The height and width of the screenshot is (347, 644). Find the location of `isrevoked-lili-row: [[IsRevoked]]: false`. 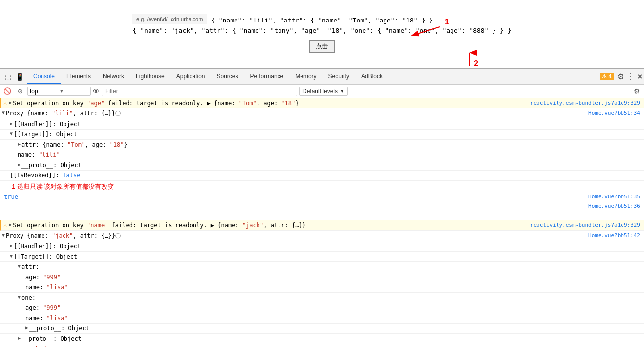

isrevoked-lili-row: [[IsRevoked]]: false is located at coordinates (322, 176).